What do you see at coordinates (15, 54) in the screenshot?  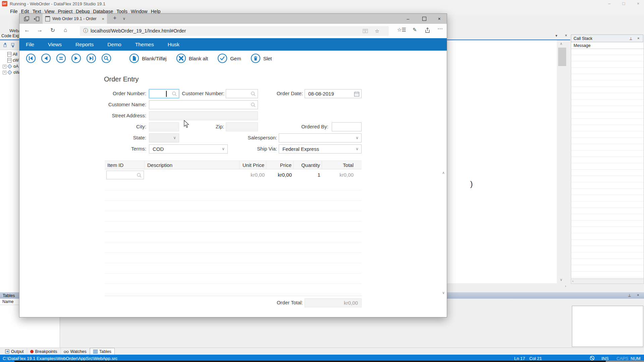 I see `tree-item-label: All` at bounding box center [15, 54].